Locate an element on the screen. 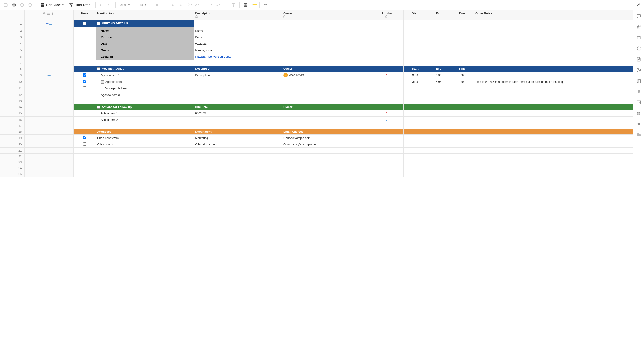  row-number: 5 is located at coordinates (12, 50).